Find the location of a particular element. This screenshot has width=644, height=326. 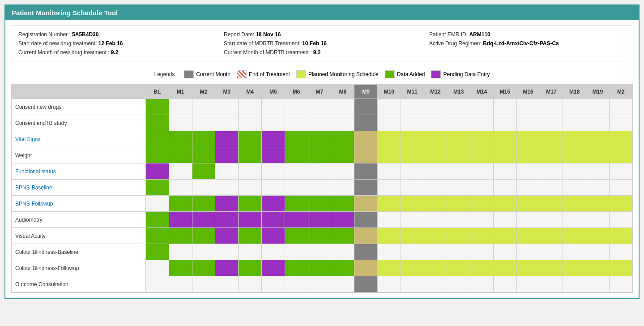

col-header-M11: M11 is located at coordinates (412, 92).